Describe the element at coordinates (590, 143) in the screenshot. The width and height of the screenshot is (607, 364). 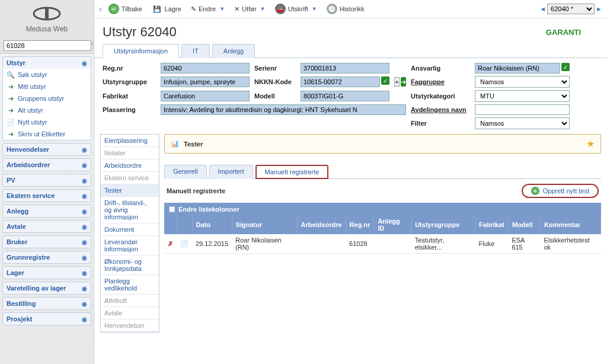
I see `star-icon: ★` at that location.